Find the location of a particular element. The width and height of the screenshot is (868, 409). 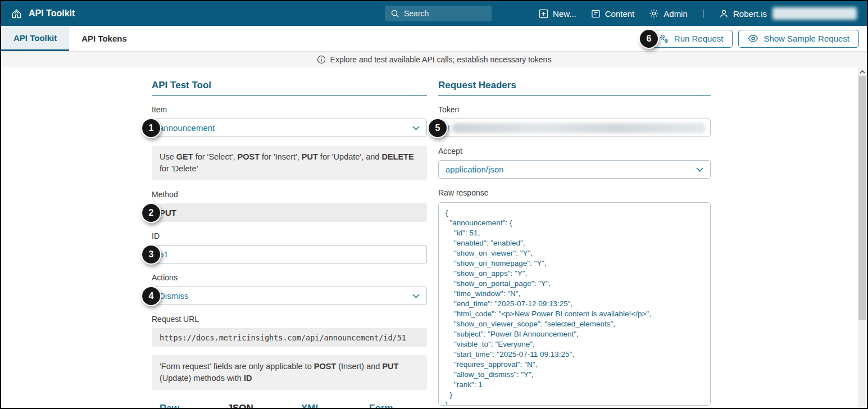

top-navbar: API Toolkit Search New... Content is located at coordinates (434, 13).